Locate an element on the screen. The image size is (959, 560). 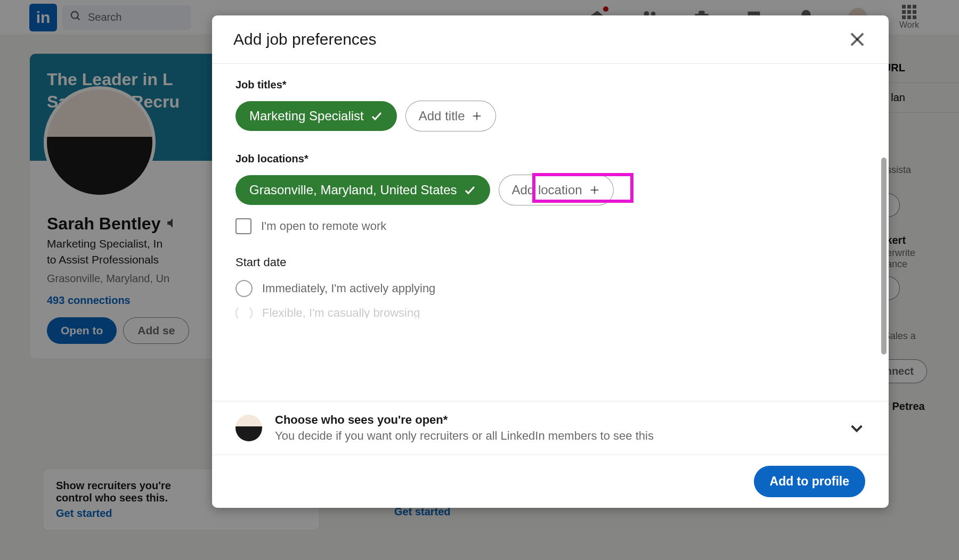
start-option-row: Flexible, I'm casually browsing is located at coordinates (550, 313).